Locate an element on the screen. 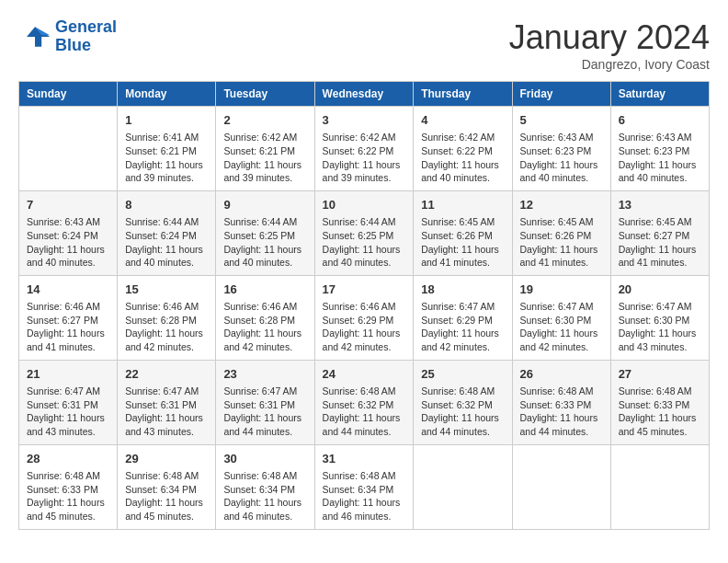  day-number: 6 is located at coordinates (660, 121).